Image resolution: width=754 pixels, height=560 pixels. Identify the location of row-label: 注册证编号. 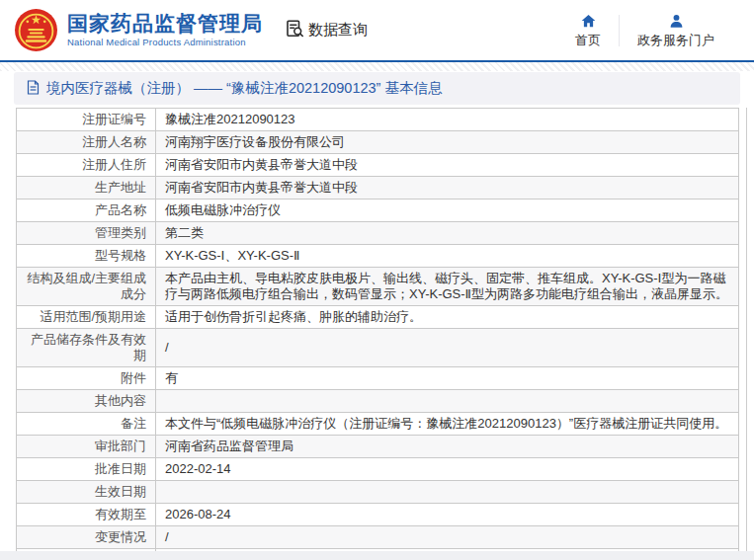
(87, 120).